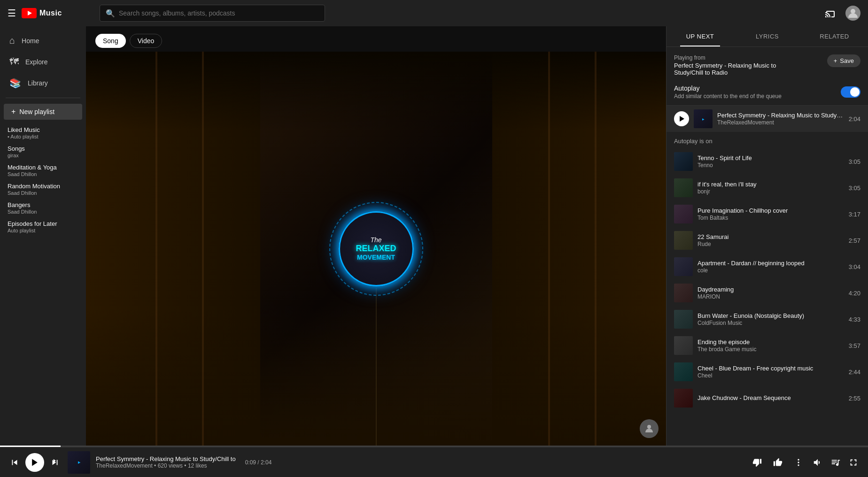  Describe the element at coordinates (836, 462) in the screenshot. I see `queue-button` at that location.